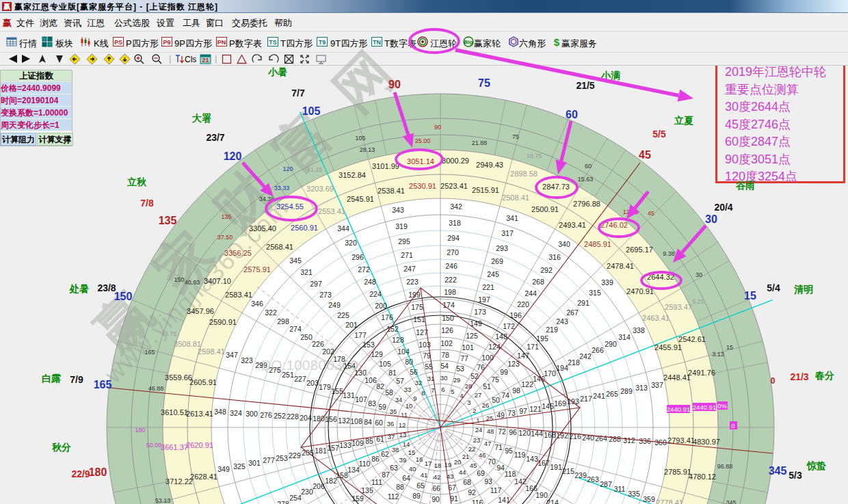 Image resolution: width=848 pixels, height=504 pixels. Describe the element at coordinates (358, 257) in the screenshot. I see `svg-text: 296` at that location.